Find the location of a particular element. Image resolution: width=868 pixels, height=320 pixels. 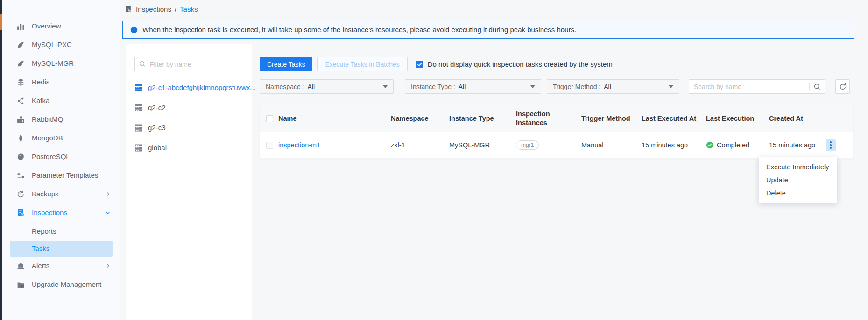

namespace-dropdown-value: All is located at coordinates (311, 87).